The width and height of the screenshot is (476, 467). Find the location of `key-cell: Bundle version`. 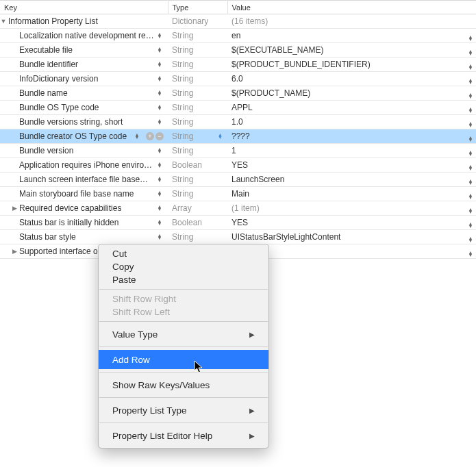

key-cell: Bundle version is located at coordinates (84, 151).